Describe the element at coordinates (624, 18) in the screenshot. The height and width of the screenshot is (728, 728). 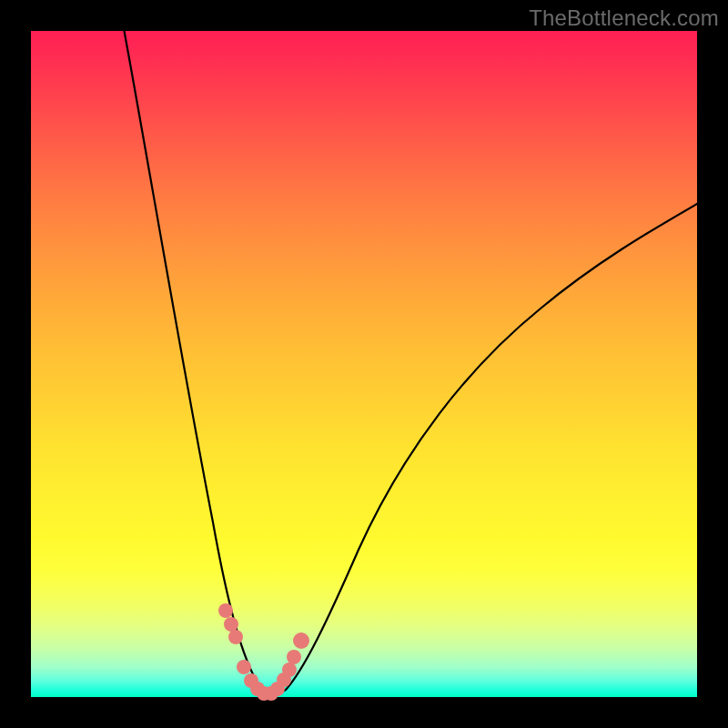
I see `watermark-text: TheBottleneck.com` at that location.